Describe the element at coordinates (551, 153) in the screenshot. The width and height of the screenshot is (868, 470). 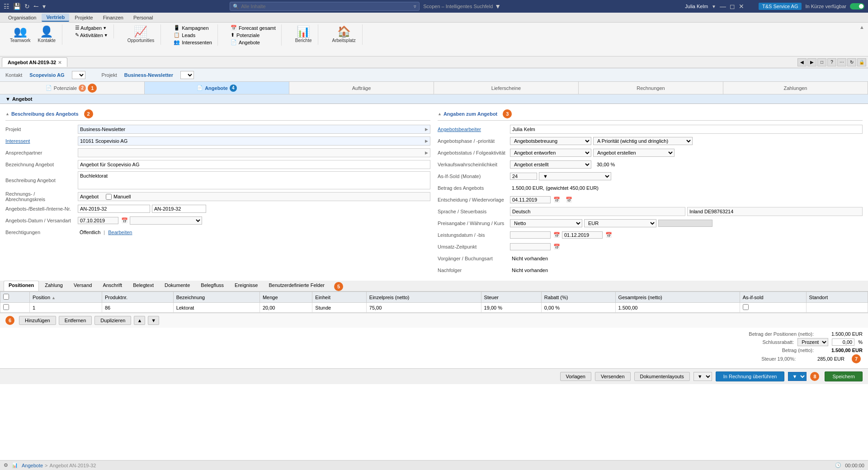
I see `status-select: Angebot entworfen` at that location.